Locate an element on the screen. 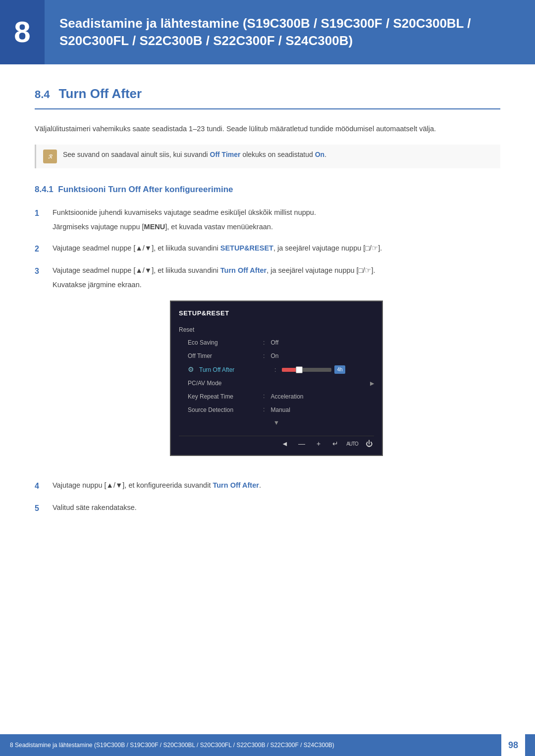 This screenshot has height=756, width=535. nav-icon-enter: ↵ is located at coordinates (335, 444).